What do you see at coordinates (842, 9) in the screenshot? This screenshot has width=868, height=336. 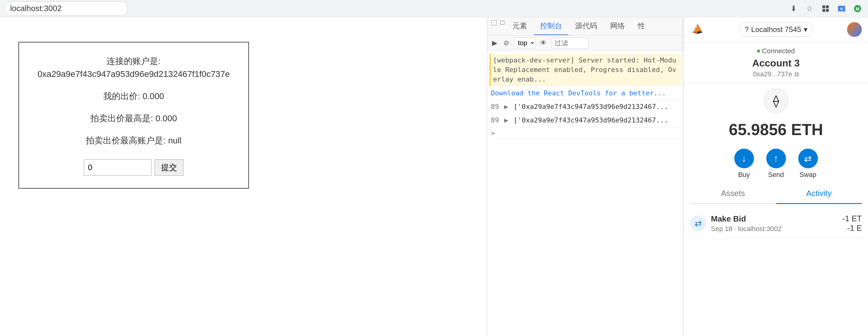 I see `extension2-icon: N` at bounding box center [842, 9].